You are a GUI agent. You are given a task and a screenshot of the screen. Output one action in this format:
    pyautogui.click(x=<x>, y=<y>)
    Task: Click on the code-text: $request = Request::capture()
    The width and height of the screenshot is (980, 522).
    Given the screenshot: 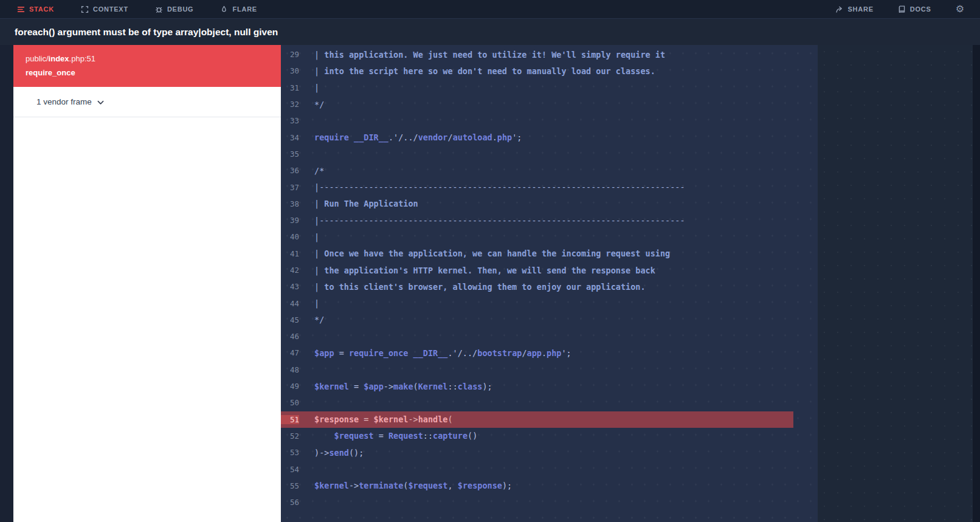 What is the action you would take?
    pyautogui.click(x=396, y=436)
    